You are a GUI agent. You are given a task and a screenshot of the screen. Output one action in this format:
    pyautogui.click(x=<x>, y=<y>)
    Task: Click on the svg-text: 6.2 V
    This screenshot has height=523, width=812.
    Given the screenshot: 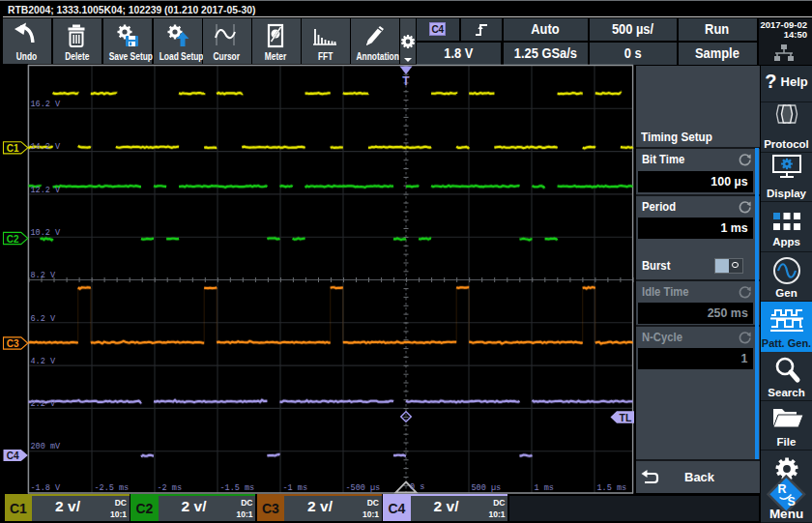 What is the action you would take?
    pyautogui.click(x=44, y=319)
    